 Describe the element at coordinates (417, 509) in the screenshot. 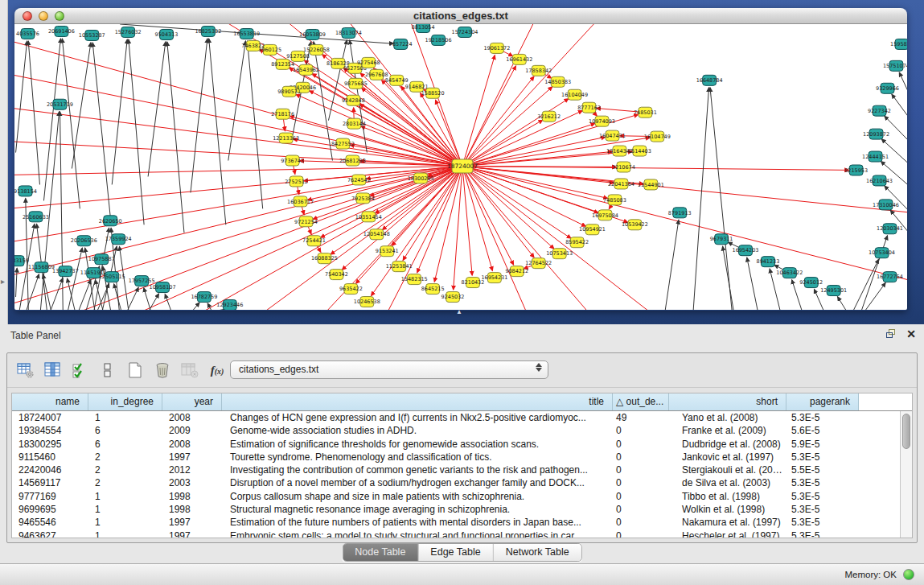

I see `table-cell: Structural magnetic resonance image aver…` at that location.